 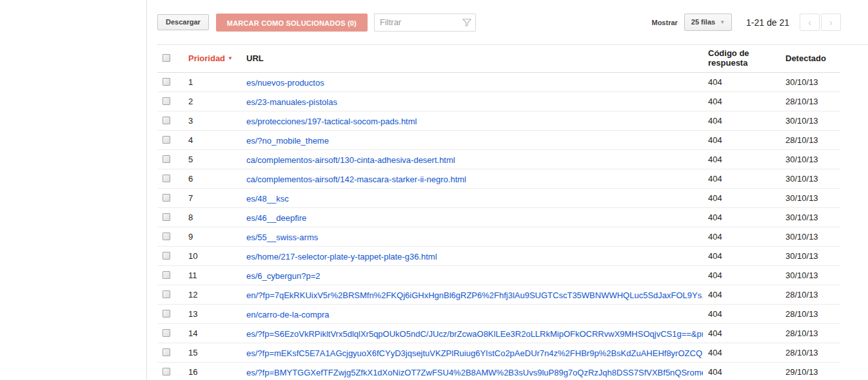 I want to click on url-link: es/?fp=mEKsfC5E7A1AGcjgyuoX6fCYyD3jqsejt…, so click(x=475, y=353).